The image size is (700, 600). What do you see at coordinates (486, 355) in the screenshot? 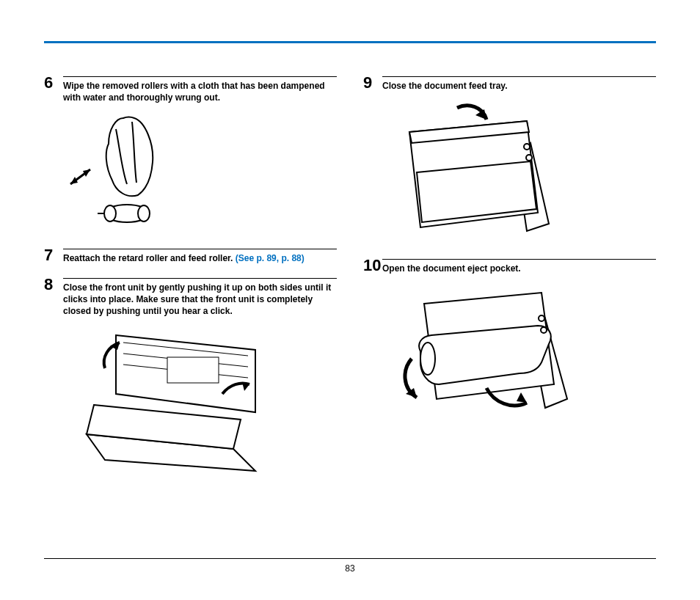
I see `open-eject-pocket-icon` at bounding box center [486, 355].